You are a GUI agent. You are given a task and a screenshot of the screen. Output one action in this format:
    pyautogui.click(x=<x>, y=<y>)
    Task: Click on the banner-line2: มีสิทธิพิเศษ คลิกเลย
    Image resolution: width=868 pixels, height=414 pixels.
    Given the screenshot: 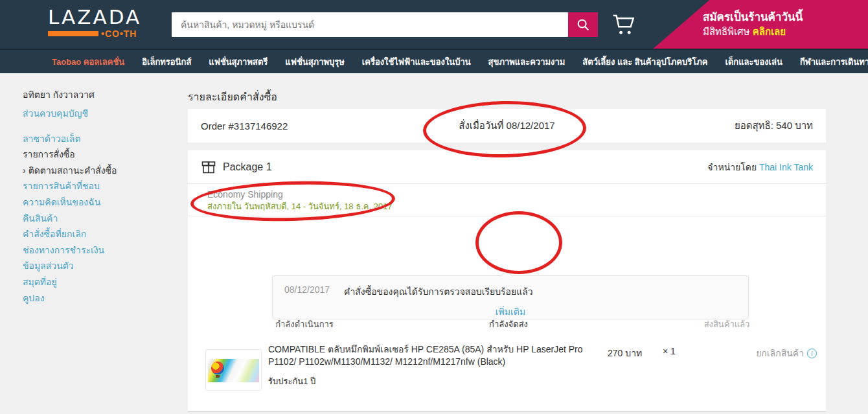 What is the action you would take?
    pyautogui.click(x=753, y=31)
    